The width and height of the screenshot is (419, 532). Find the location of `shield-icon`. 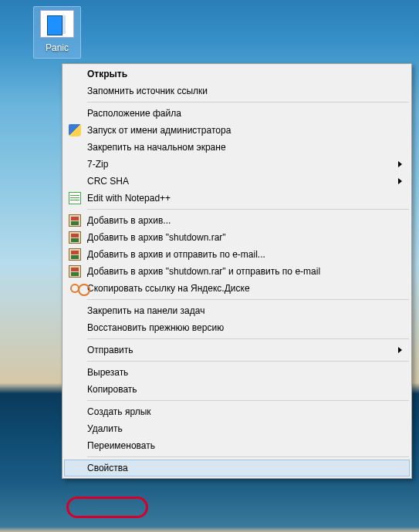

shield-icon is located at coordinates (75, 130).